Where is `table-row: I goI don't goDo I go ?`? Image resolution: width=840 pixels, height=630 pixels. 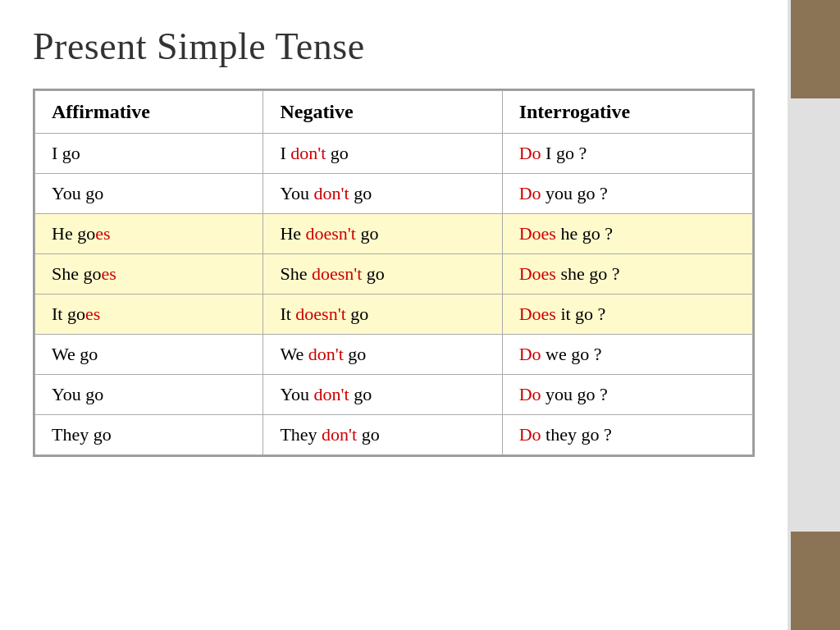
table-row: I goI don't goDo I go ? is located at coordinates (394, 154).